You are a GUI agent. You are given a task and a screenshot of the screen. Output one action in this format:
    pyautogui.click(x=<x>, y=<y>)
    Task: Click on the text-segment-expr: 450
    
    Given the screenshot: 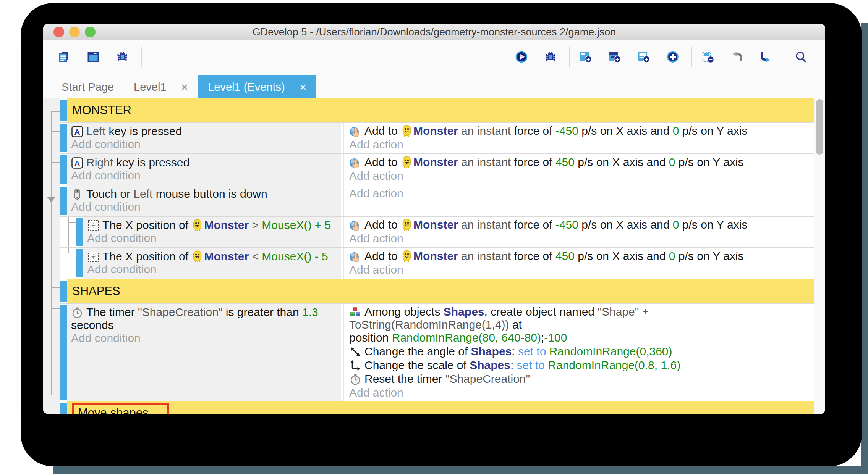 What is the action you would take?
    pyautogui.click(x=565, y=162)
    